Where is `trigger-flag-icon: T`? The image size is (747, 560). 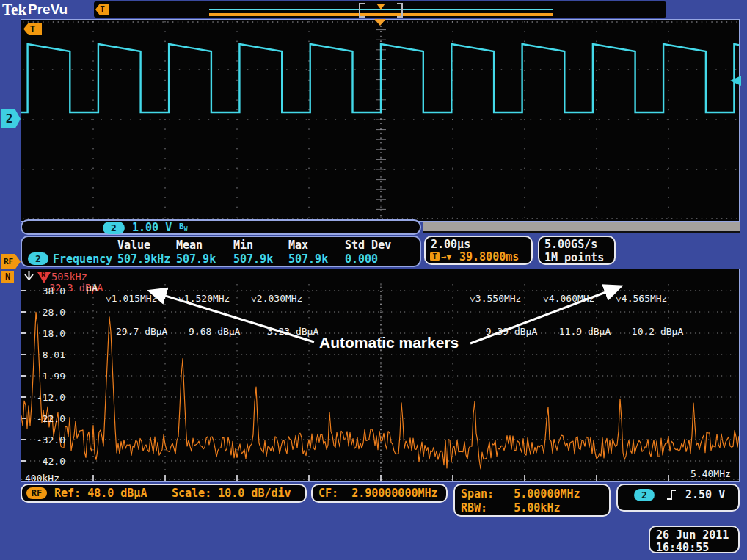 trigger-flag-icon: T is located at coordinates (103, 10).